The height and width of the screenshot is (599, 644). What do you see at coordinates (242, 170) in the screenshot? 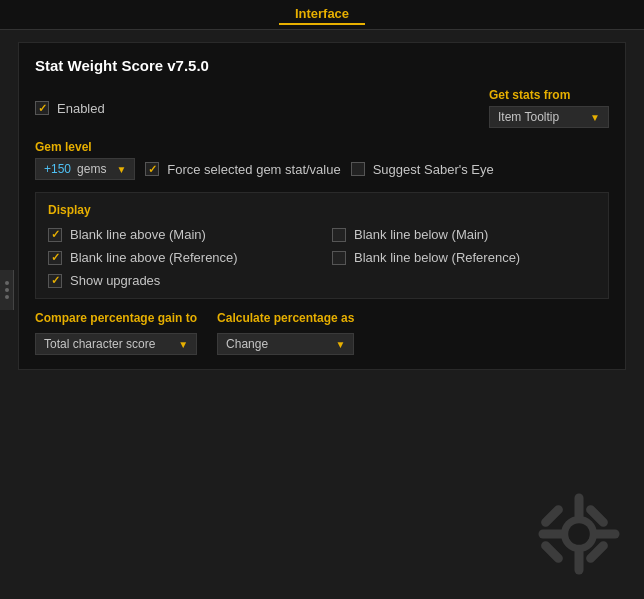
I see `force-gem-item: ✓ Force selected gem stat/value` at bounding box center [242, 170].